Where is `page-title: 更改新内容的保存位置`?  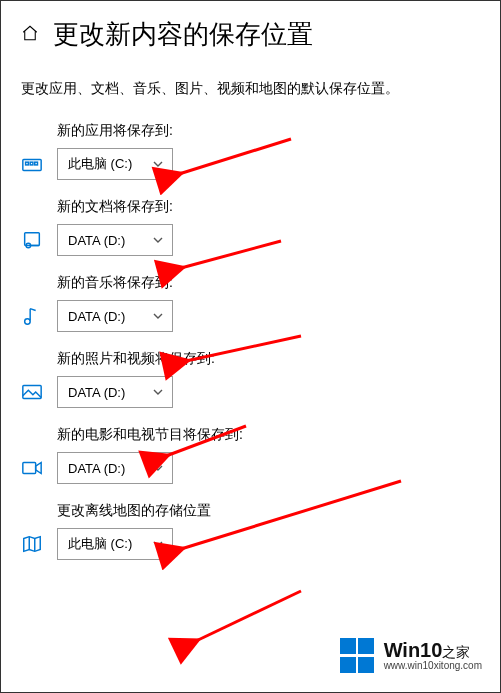
page-title: 更改新内容的保存位置 is located at coordinates (183, 34).